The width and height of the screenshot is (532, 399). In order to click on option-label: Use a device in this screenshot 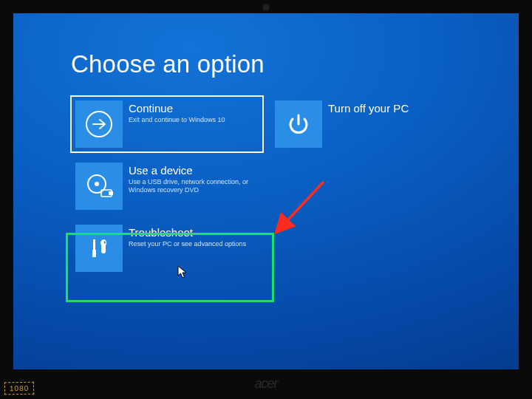, I will do `click(194, 170)`.